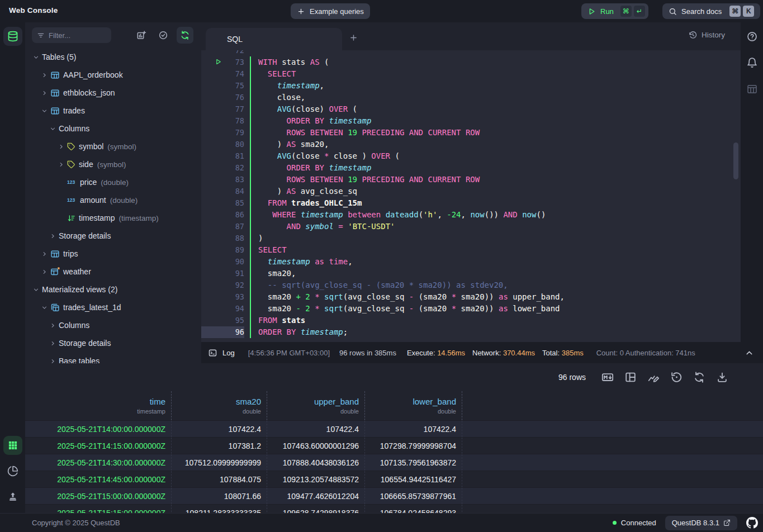  Describe the element at coordinates (141, 35) in the screenshot. I see `add-chart-button` at that location.